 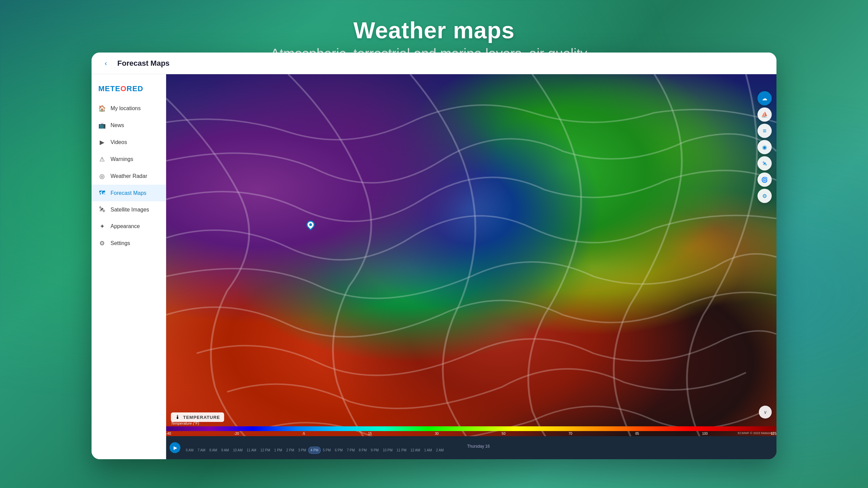 I want to click on back-icon: ‹, so click(x=106, y=63).